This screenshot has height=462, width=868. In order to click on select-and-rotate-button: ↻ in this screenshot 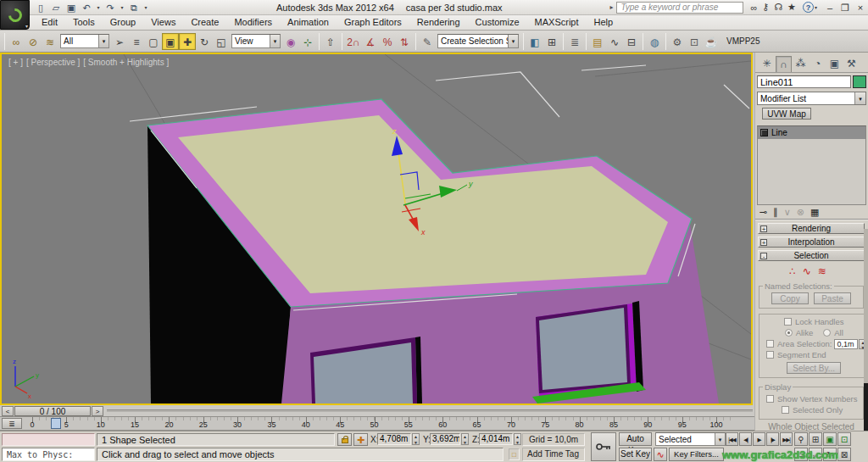, I will do `click(204, 42)`.